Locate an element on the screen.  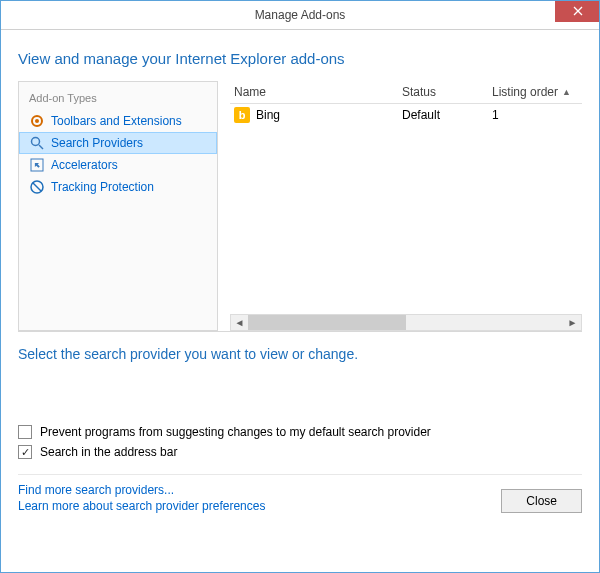
sidebar-item-label: Search Providers is located at coordinates (97, 143).